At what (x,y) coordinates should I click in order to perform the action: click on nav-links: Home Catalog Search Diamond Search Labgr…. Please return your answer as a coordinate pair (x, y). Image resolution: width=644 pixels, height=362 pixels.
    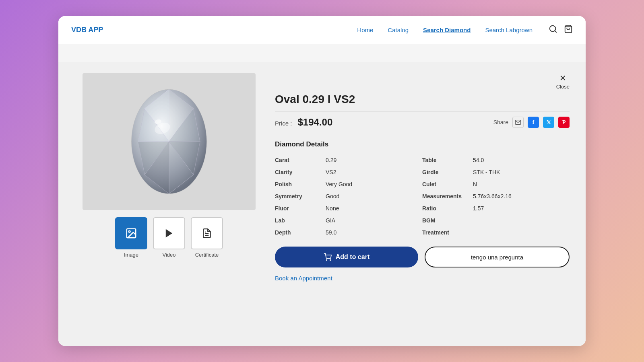
    Looking at the image, I should click on (445, 30).